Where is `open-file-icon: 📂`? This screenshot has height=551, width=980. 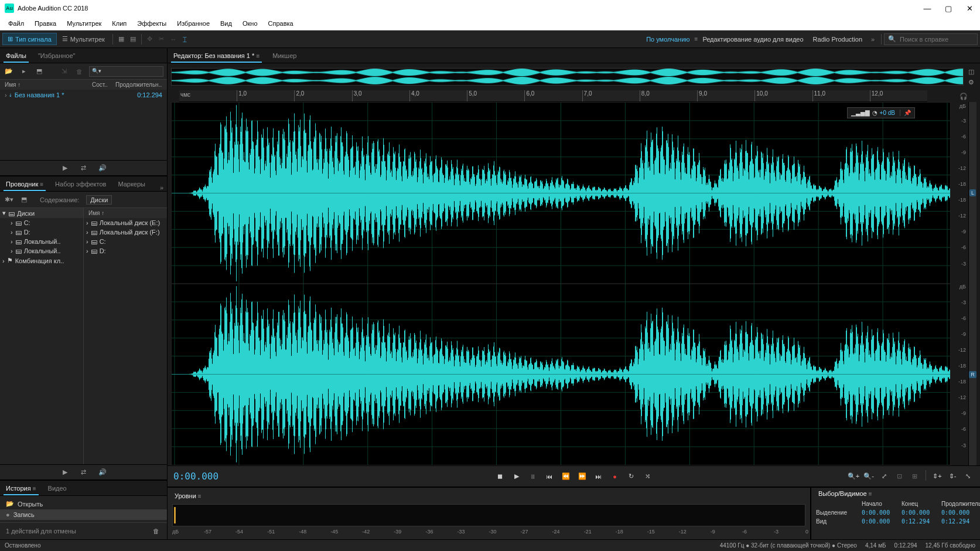 open-file-icon: 📂 is located at coordinates (9, 72).